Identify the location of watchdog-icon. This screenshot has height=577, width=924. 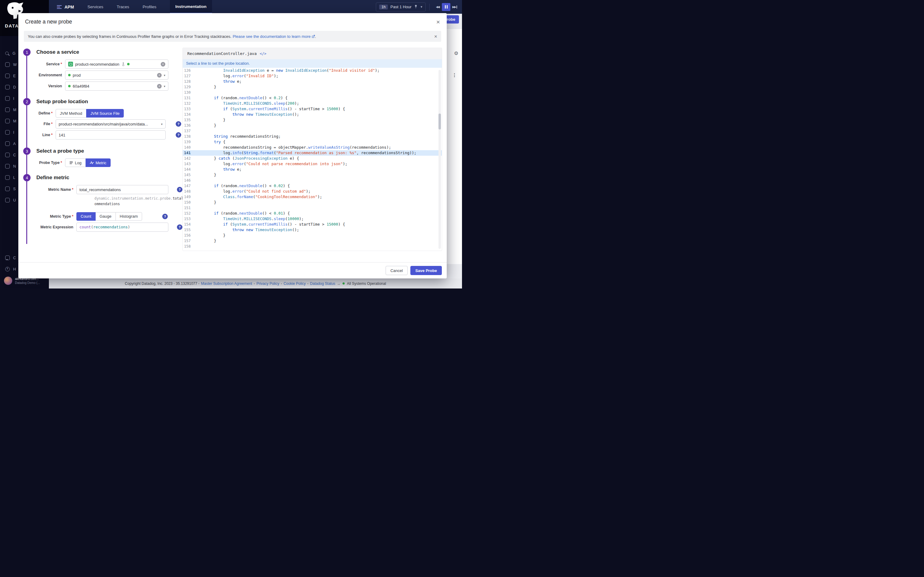
(8, 64).